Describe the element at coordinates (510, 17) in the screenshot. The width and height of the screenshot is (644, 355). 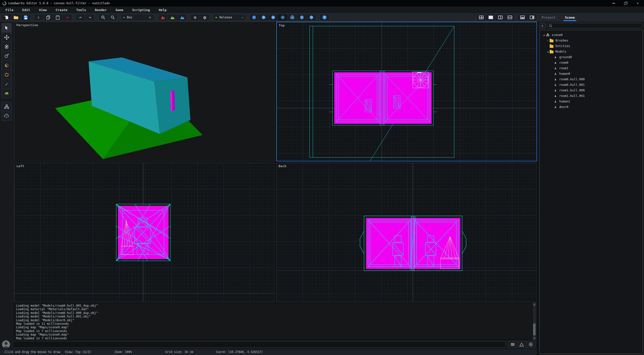
I see `layout-hsplit-button` at that location.